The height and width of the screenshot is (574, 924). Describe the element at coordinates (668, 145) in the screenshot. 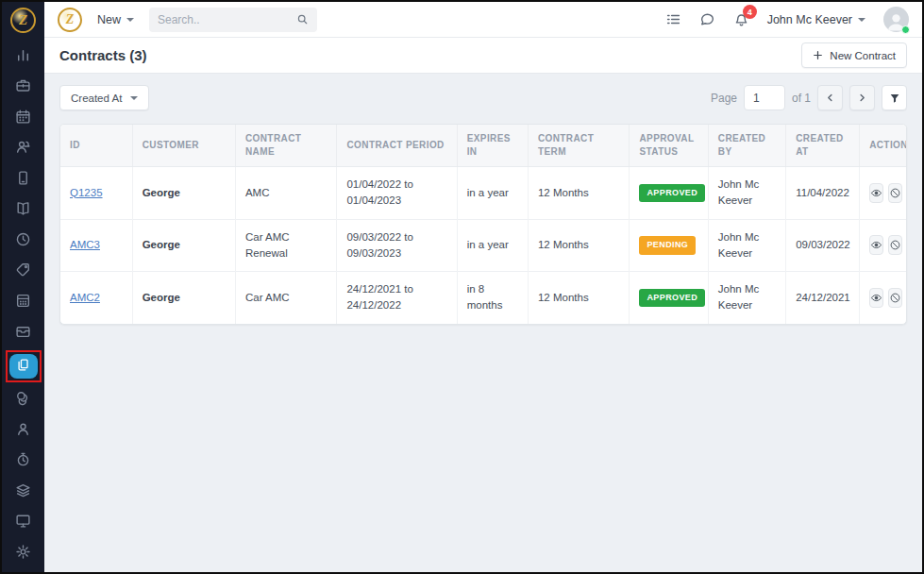

I see `col-header-approval-status: APPROVAL STATUS` at that location.